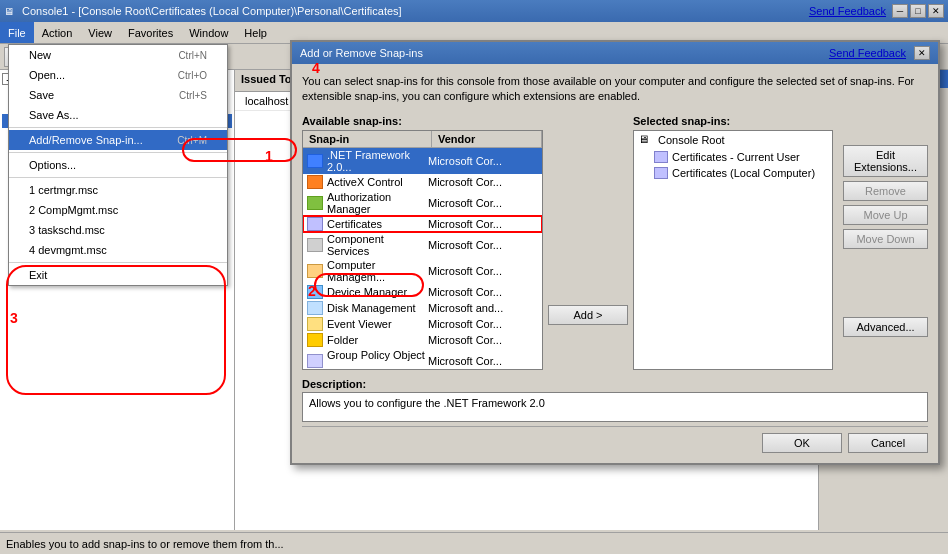 The image size is (948, 554). Describe the element at coordinates (886, 215) in the screenshot. I see `move-up-button: Move Up` at that location.